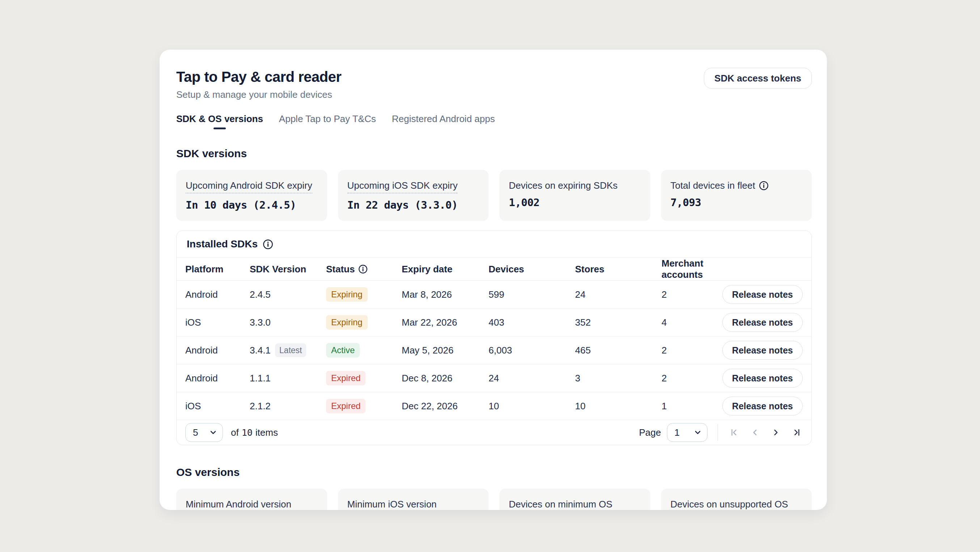  What do you see at coordinates (758, 78) in the screenshot?
I see `sdk-access-tokens-button: SDK access tokens` at bounding box center [758, 78].